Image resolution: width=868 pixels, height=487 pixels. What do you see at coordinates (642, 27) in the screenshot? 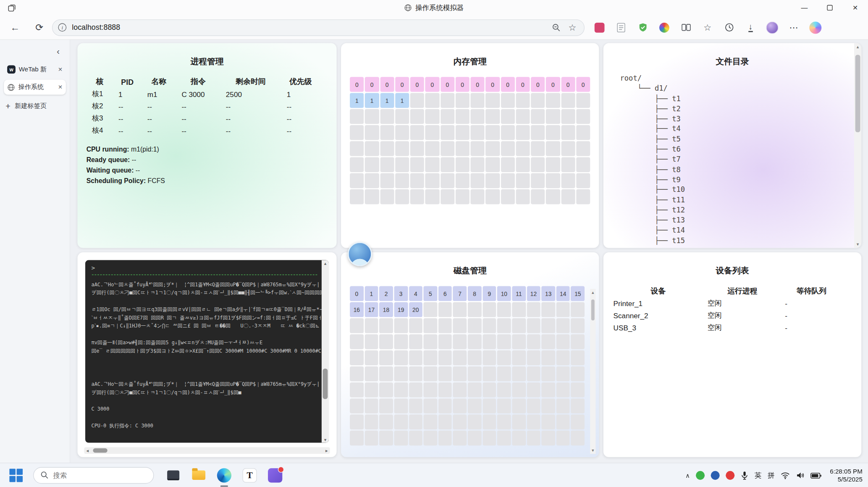
I see `adguard-shield-icon` at bounding box center [642, 27].